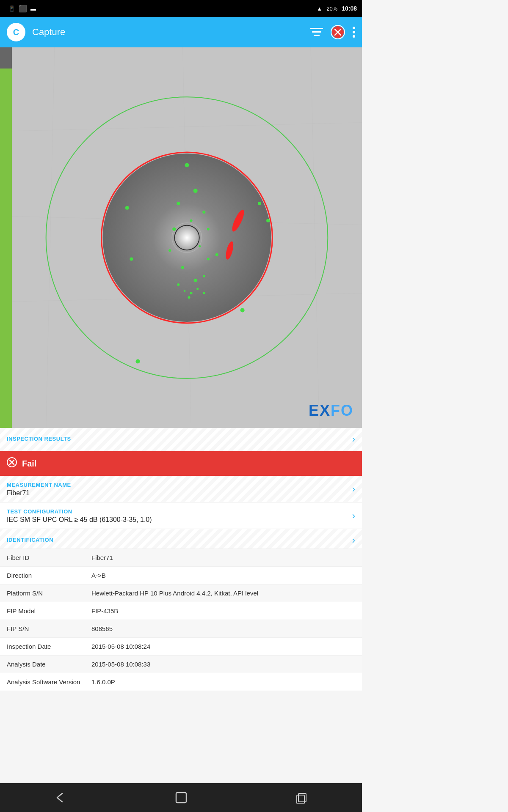  I want to click on table-cell-label: Direction, so click(49, 575).